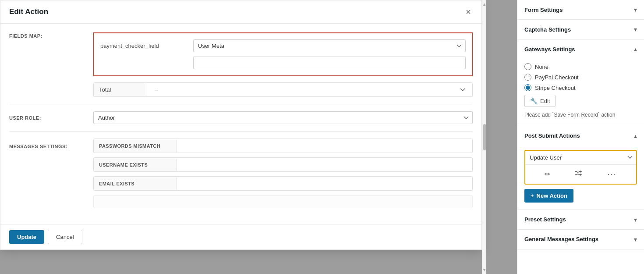 This screenshot has height=274, width=644. Describe the element at coordinates (635, 49) in the screenshot. I see `gateways-settings-chevron: ▴` at that location.